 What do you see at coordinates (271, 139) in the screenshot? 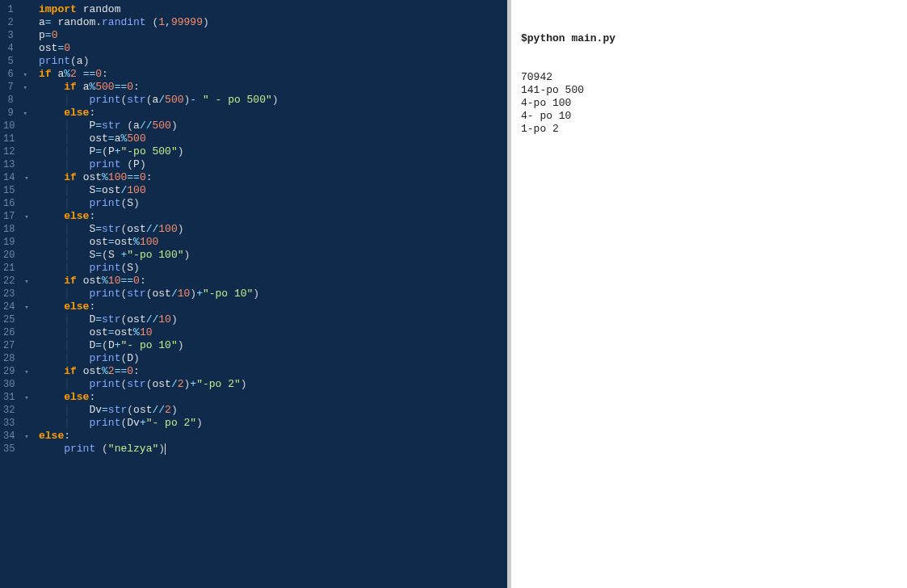
I see `code-line: │ ost=a%500` at bounding box center [271, 139].